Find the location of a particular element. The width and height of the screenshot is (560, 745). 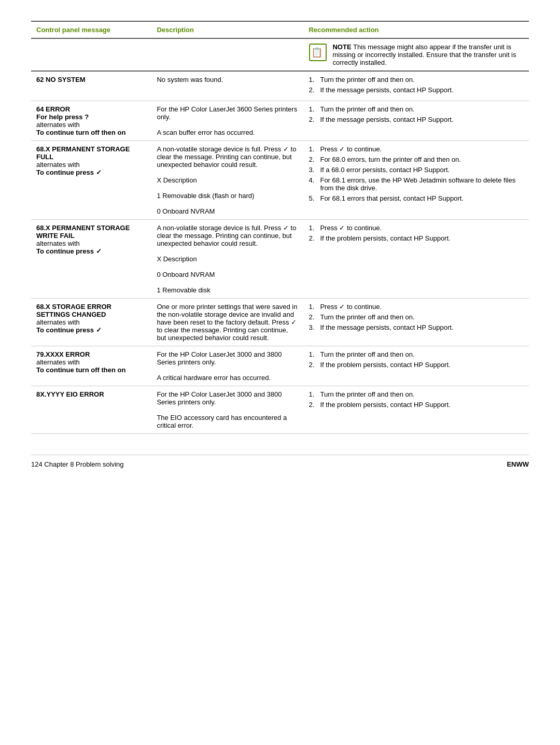

description-cell: No system was found. is located at coordinates (227, 86).